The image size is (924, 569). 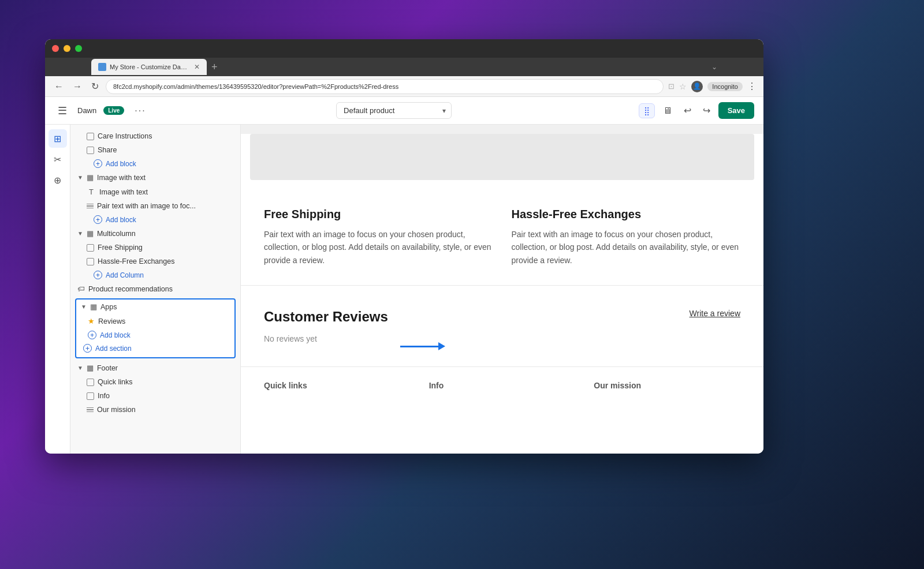 What do you see at coordinates (697, 87) in the screenshot?
I see `profile-icon: 👤` at bounding box center [697, 87].